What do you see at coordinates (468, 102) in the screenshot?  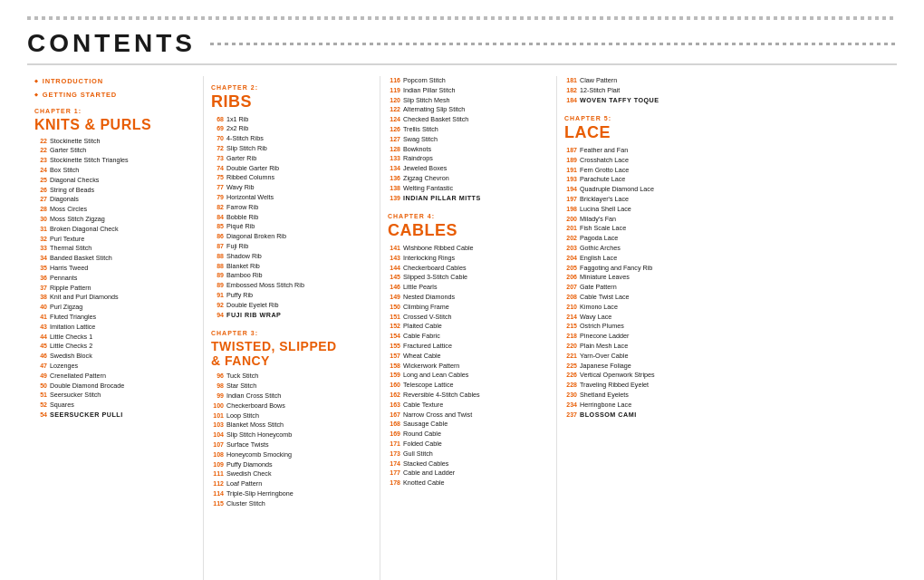 I see `toc-entry: 120Slip Stitch Mesh` at bounding box center [468, 102].